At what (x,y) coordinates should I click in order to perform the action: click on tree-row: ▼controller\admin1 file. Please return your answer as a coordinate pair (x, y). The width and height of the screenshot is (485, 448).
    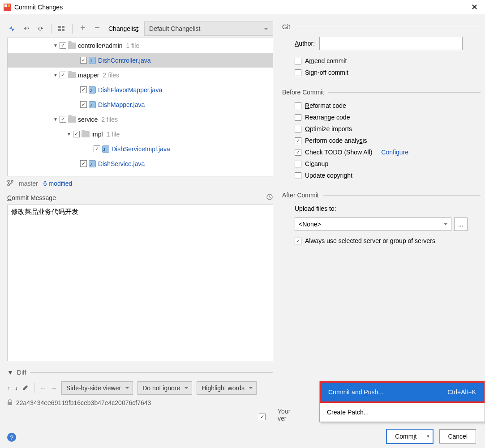
    Looking at the image, I should click on (140, 46).